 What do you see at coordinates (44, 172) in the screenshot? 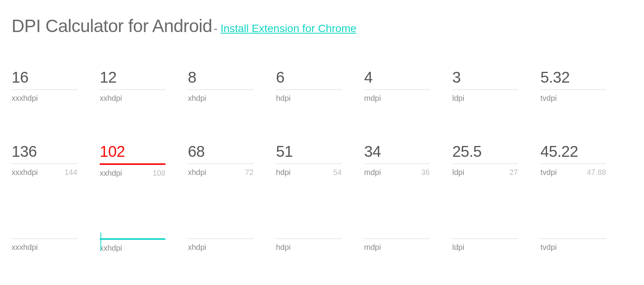
I see `label-row: xxxhdpi144` at bounding box center [44, 172].